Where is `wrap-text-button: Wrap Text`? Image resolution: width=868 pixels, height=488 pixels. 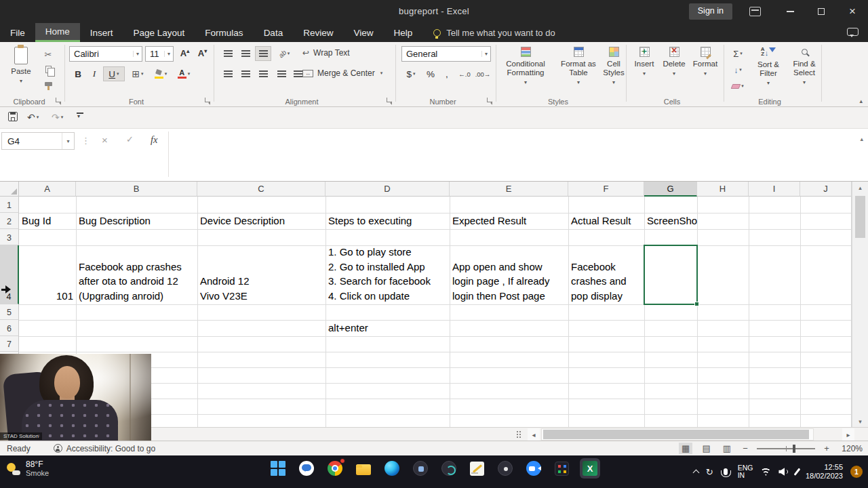 wrap-text-button: Wrap Text is located at coordinates (326, 53).